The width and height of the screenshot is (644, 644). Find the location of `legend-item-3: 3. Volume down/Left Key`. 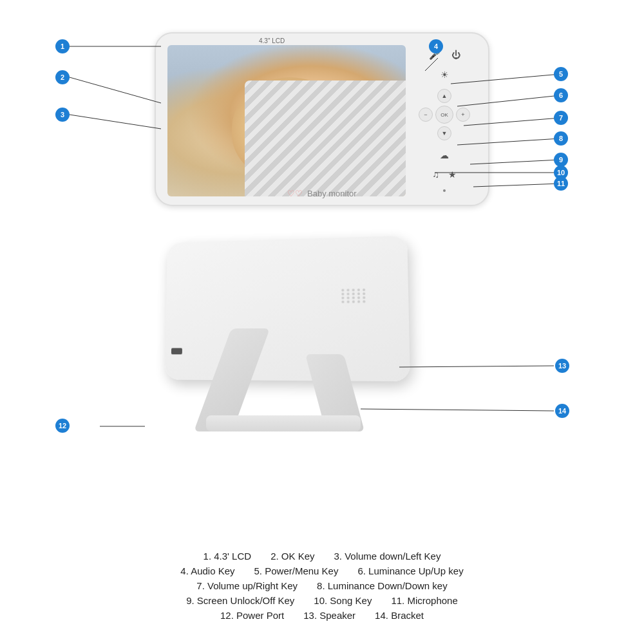

legend-item-3: 3. Volume down/Left Key is located at coordinates (388, 556).